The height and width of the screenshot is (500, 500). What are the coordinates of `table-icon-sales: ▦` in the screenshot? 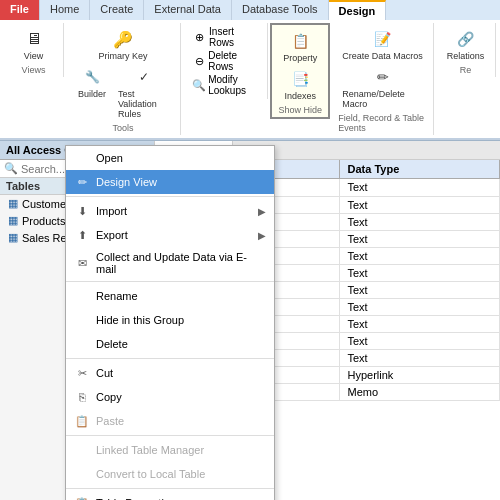 It's located at (13, 238).